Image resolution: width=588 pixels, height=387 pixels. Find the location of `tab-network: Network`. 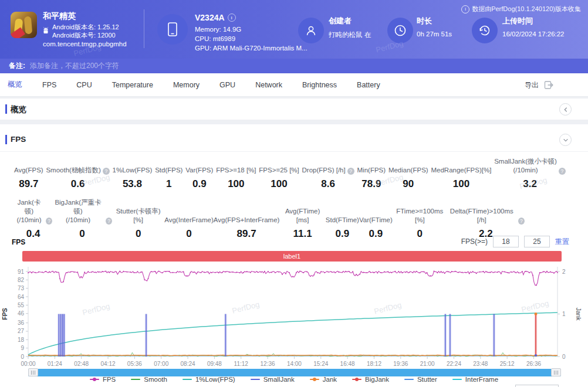

tab-network: Network is located at coordinates (269, 85).